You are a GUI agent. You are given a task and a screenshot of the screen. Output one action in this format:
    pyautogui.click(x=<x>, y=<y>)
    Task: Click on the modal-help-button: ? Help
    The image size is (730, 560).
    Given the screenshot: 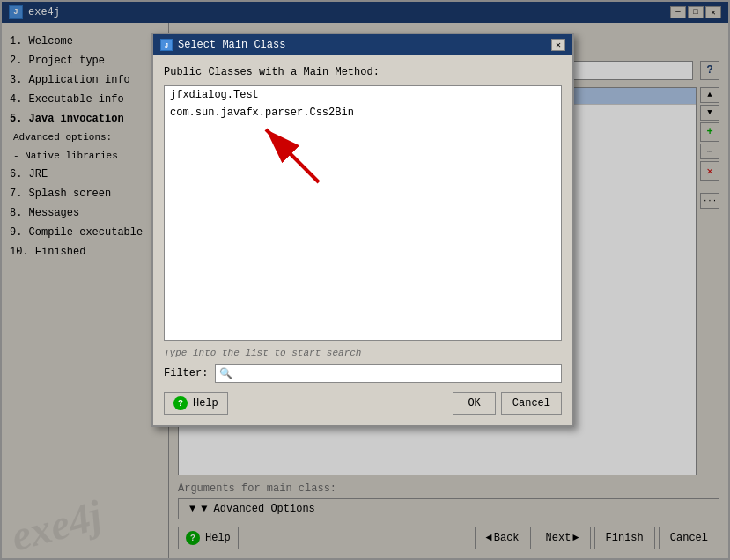 What is the action you would take?
    pyautogui.click(x=195, y=403)
    